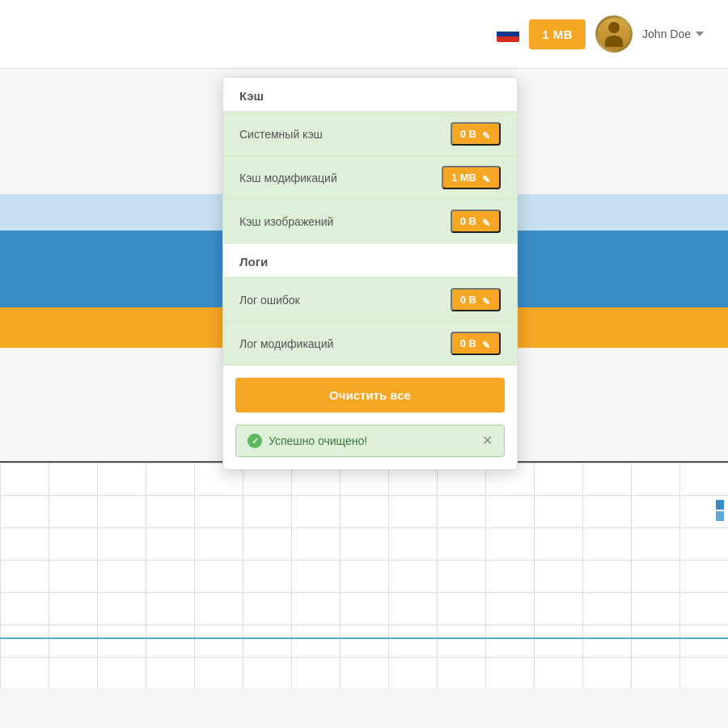  What do you see at coordinates (286, 344) in the screenshot?
I see `mod-log-label: Лог модификаций` at bounding box center [286, 344].